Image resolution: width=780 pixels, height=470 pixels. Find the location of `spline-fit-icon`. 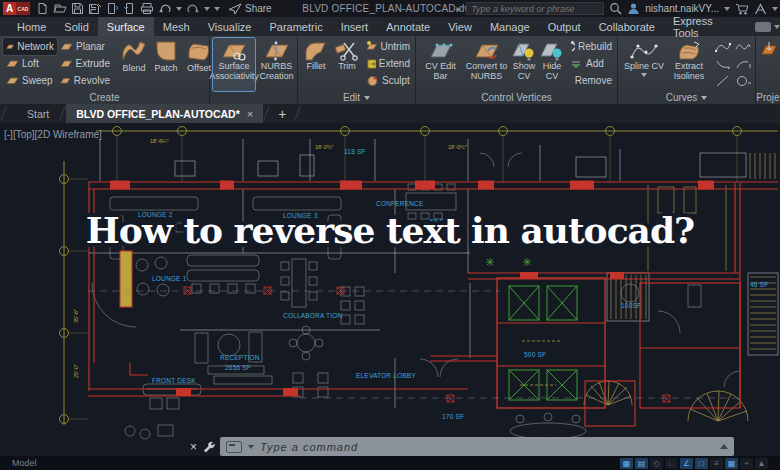

spline-fit-icon is located at coordinates (723, 47).